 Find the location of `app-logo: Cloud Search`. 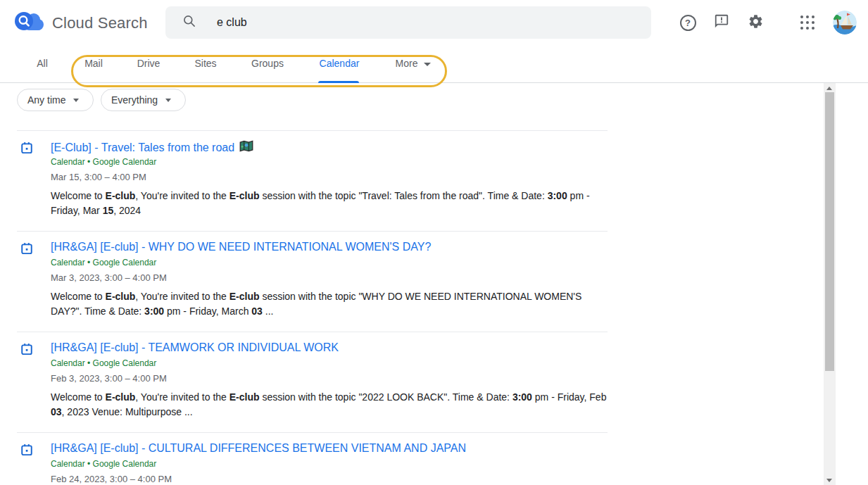

app-logo: Cloud Search is located at coordinates (81, 23).